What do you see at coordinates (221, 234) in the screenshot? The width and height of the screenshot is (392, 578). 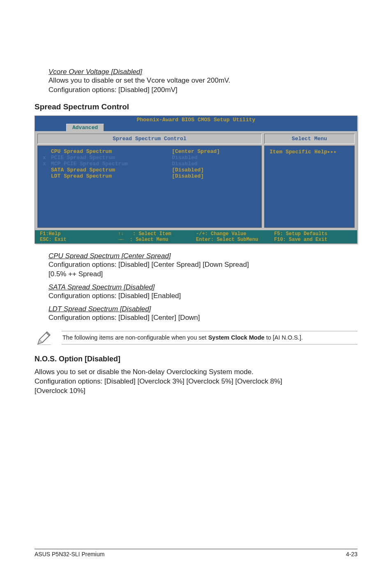 I see `change-value: -/+: Change Value` at bounding box center [221, 234].